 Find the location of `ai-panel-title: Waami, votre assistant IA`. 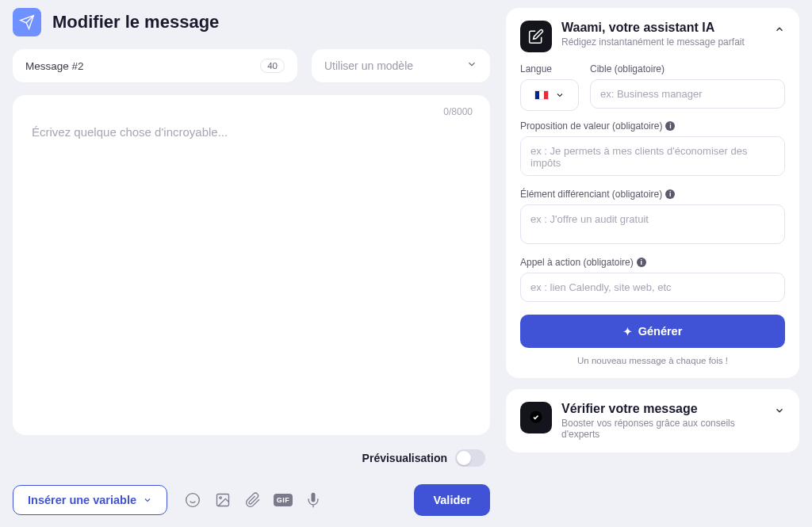

ai-panel-title: Waami, votre assistant IA is located at coordinates (653, 28).